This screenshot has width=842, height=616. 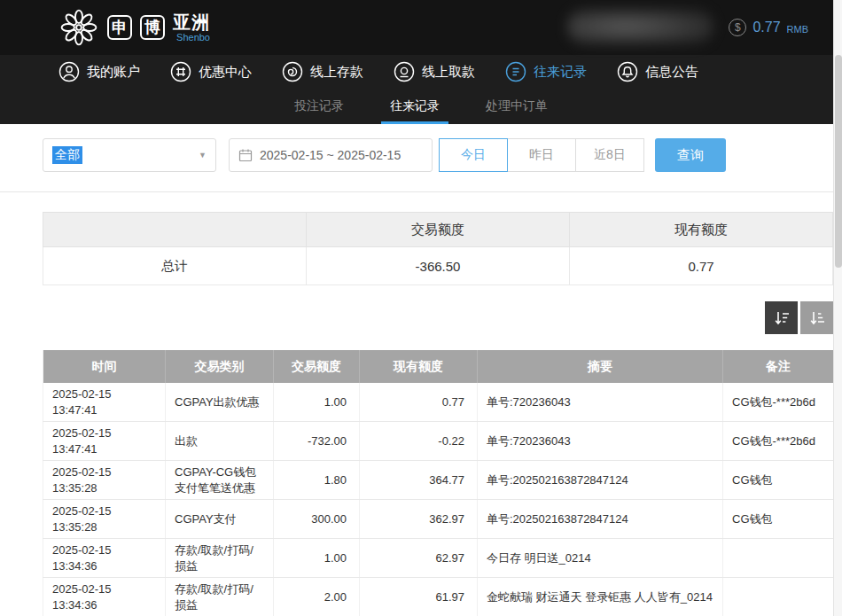 I want to click on summary-header-transaction: 交易额度, so click(x=438, y=230).